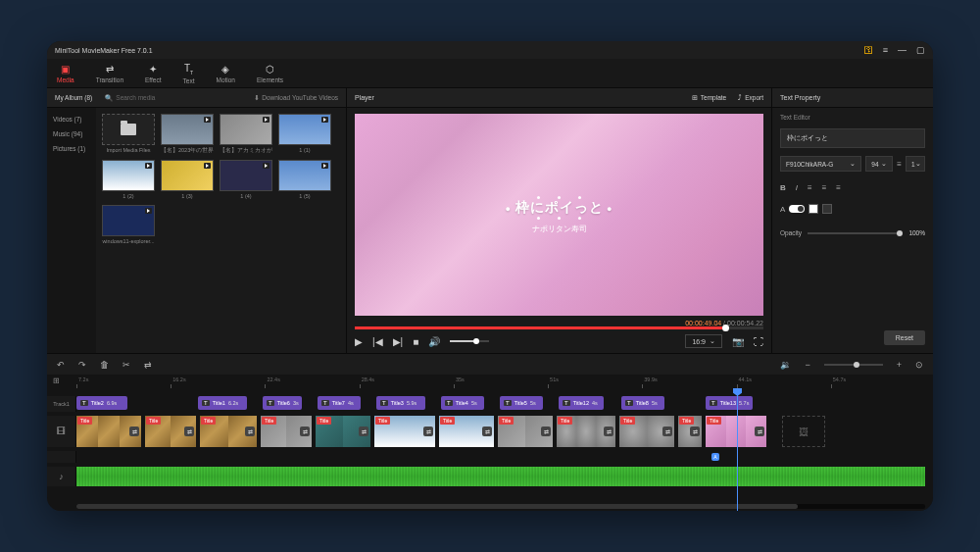  Describe the element at coordinates (905, 337) in the screenshot. I see `reset-button: Reset` at that location.